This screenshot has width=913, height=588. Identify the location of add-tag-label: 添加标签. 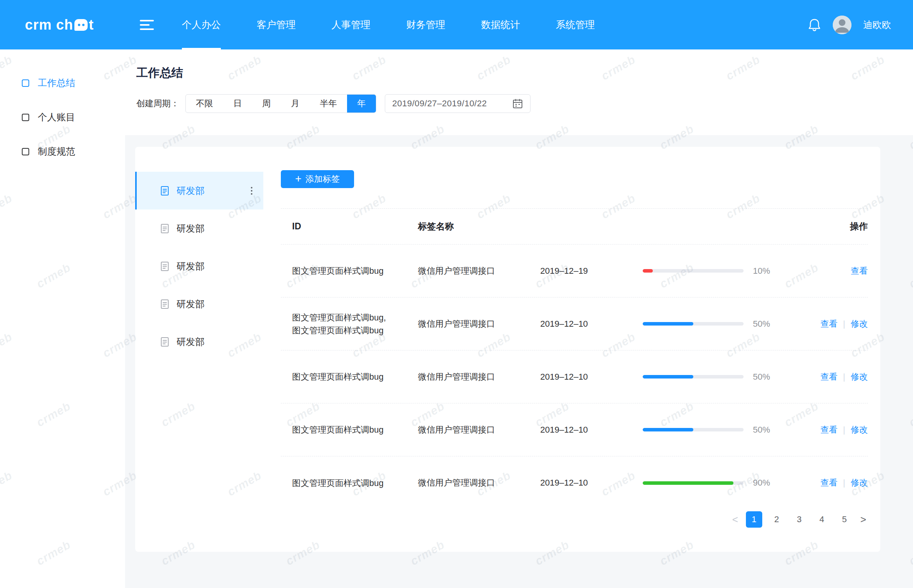
(323, 179).